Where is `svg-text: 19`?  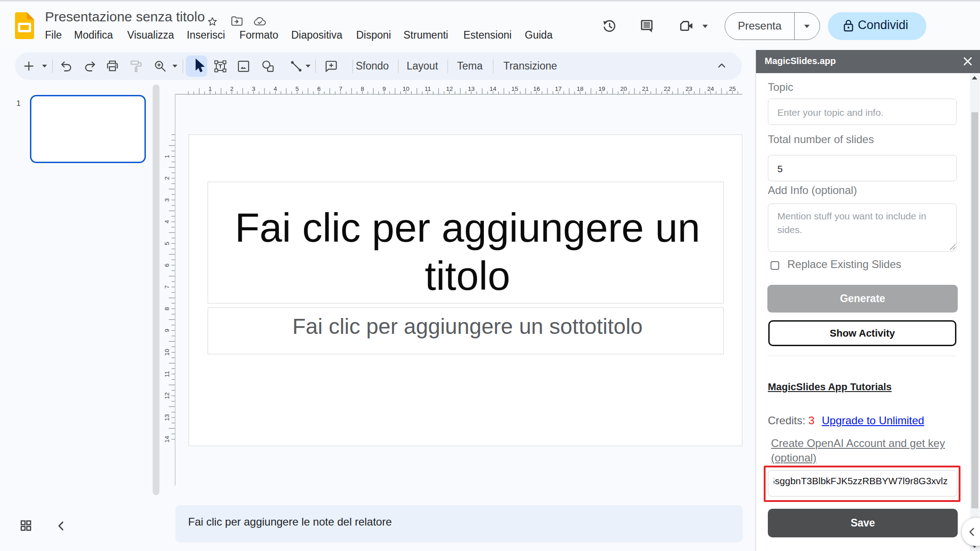
svg-text: 19 is located at coordinates (602, 89).